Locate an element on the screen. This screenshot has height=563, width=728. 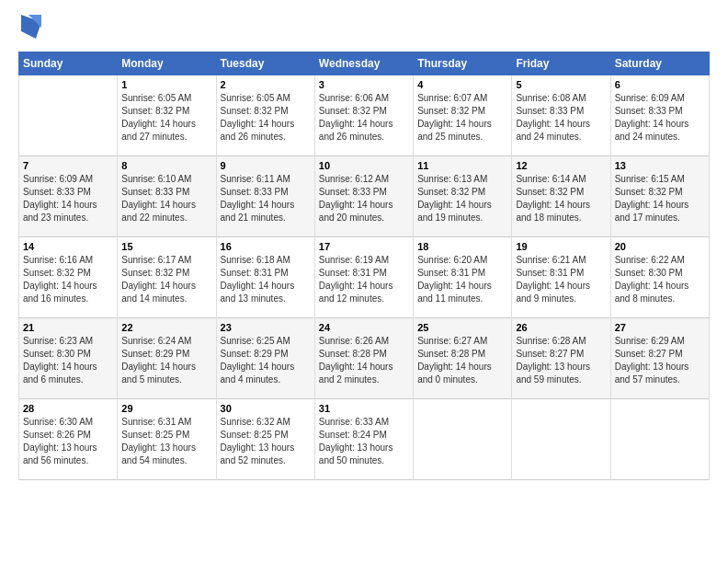
day-cell: 6Sunrise: 6:09 AMSunset: 8:33 PMDaylight… is located at coordinates (660, 116).